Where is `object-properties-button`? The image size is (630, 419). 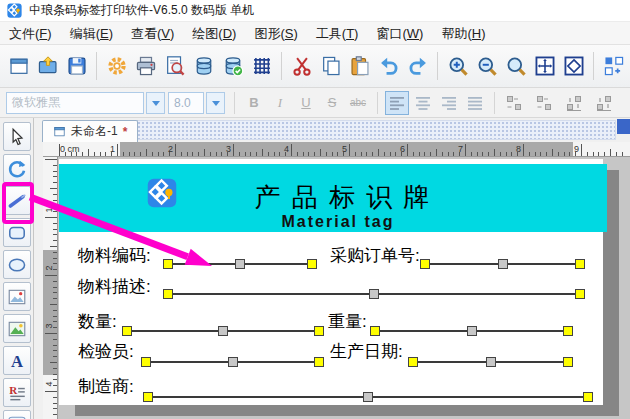 object-properties-button is located at coordinates (614, 66).